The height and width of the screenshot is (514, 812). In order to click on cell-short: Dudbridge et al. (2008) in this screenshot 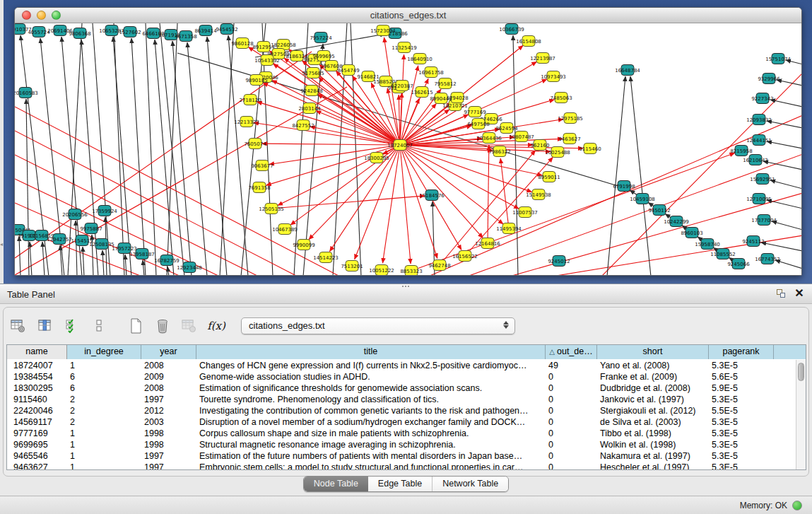, I will do `click(653, 388)`.